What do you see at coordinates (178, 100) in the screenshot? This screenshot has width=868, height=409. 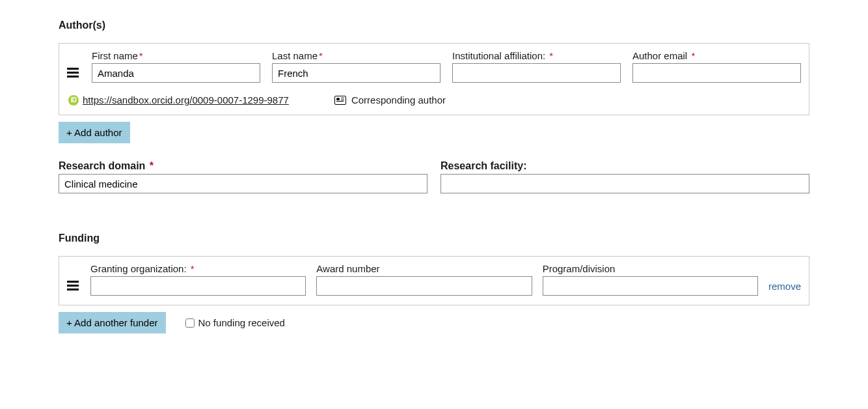 I see `orcid-group: iD https://sandbox.orcid.org/0009-0007-1…` at bounding box center [178, 100].